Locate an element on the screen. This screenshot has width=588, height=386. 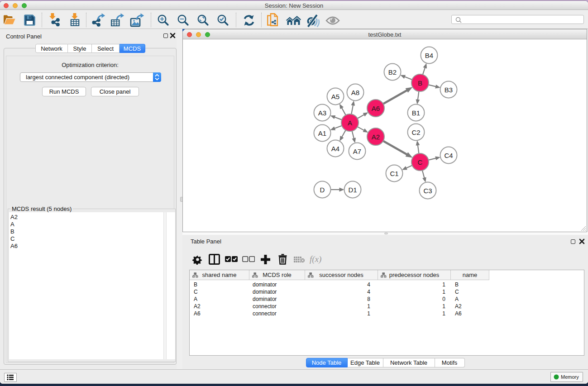
svg-text: A1 is located at coordinates (322, 133).